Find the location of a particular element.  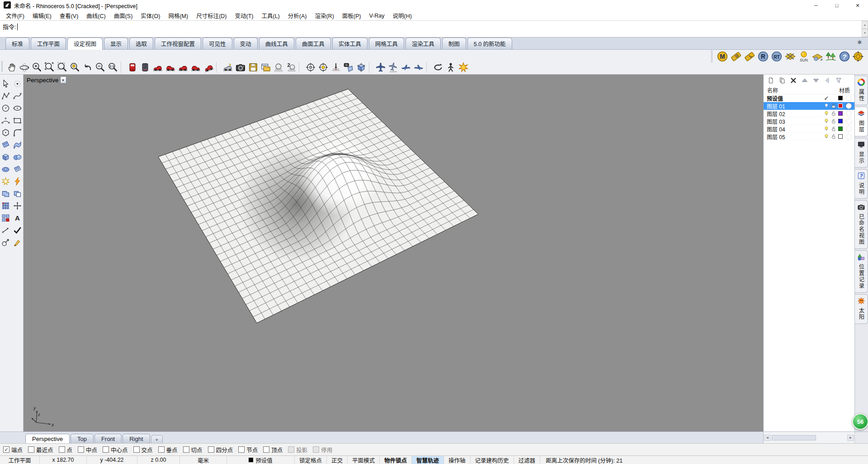

panel-tab-display: 显示 is located at coordinates (862, 153).